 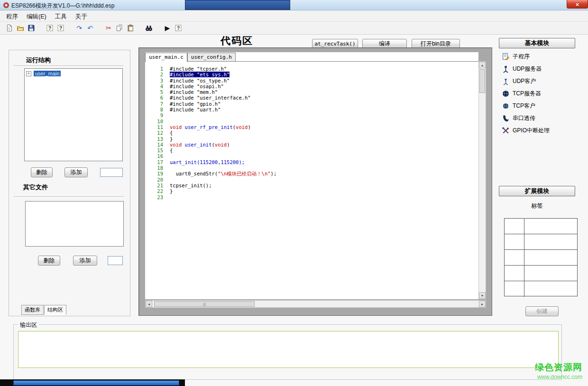 I want to click on cut-icon: ✂, so click(x=109, y=28).